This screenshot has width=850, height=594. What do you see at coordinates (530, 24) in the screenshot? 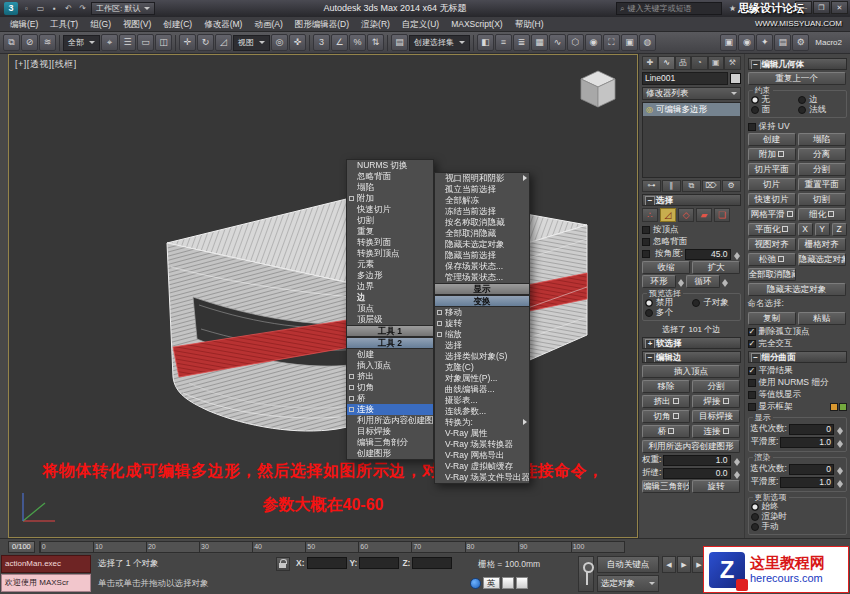
I see `menu-item: 帮助(H)` at bounding box center [530, 24].